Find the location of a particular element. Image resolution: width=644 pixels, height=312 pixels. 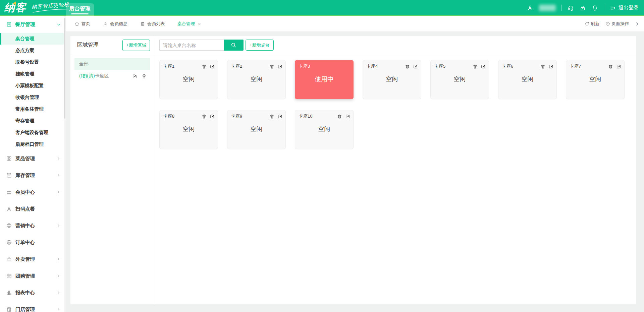

sidebar-group-restaurant: 餐厅管理 is located at coordinates (33, 24).